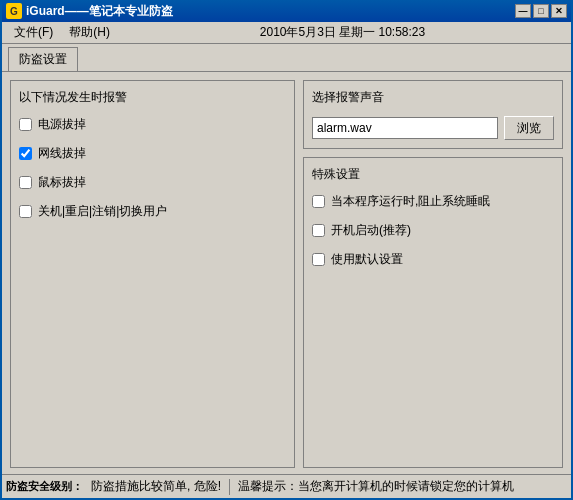 This screenshot has height=500, width=573. Describe the element at coordinates (318, 230) in the screenshot. I see `checkbox-startup-input` at that location.